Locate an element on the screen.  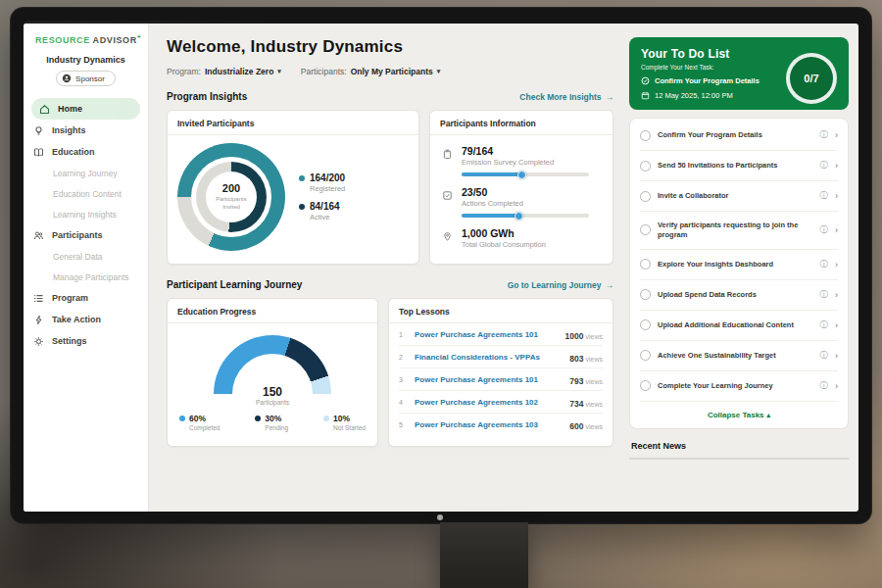
lesson-row: 2 Financial Considerations - VPPAs 803vi… is located at coordinates (501, 357).